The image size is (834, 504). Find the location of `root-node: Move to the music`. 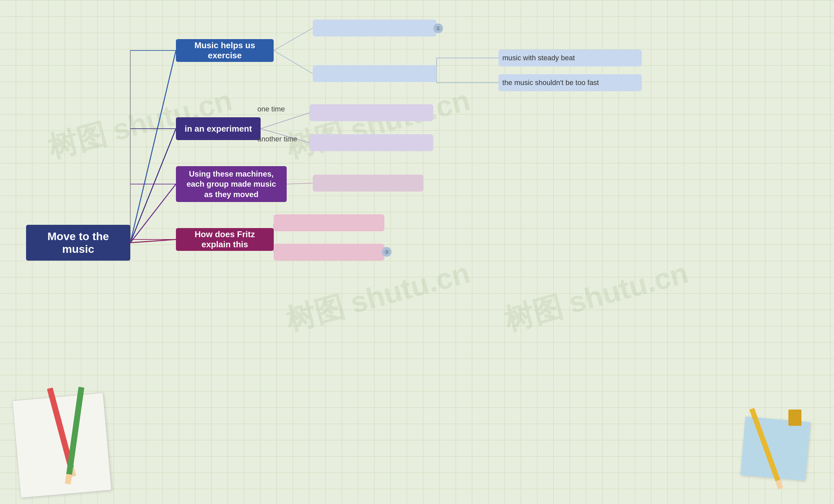

root-node: Move to the music is located at coordinates (78, 243).